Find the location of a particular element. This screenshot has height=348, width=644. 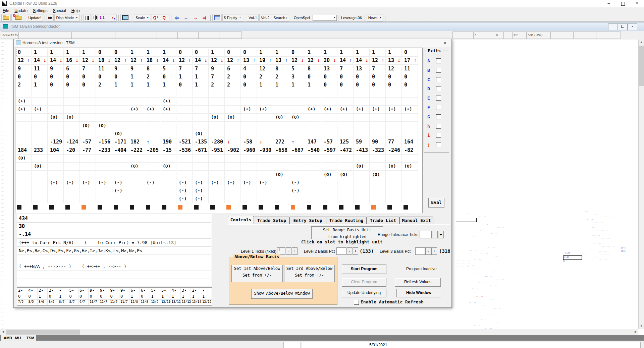

menu-file: File is located at coordinates (6, 11).